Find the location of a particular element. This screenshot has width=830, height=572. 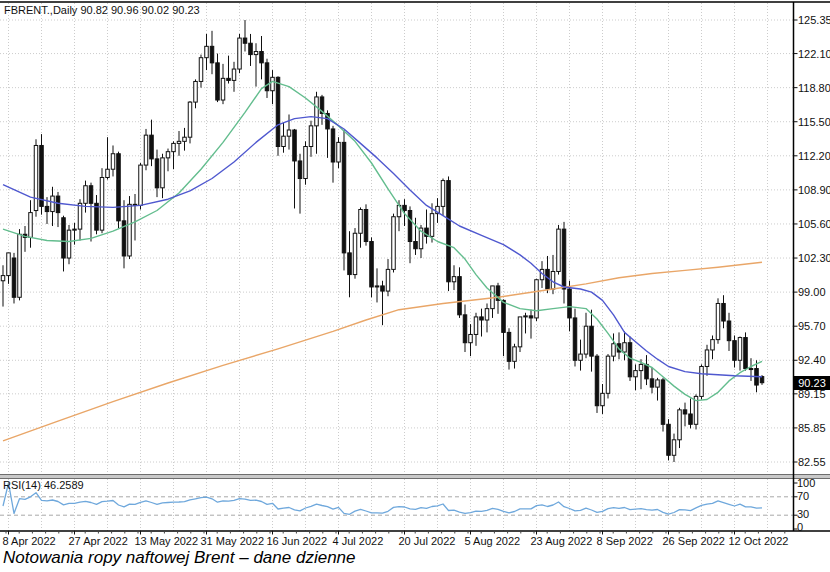

price-axis-label: 108.90 is located at coordinates (814, 190).